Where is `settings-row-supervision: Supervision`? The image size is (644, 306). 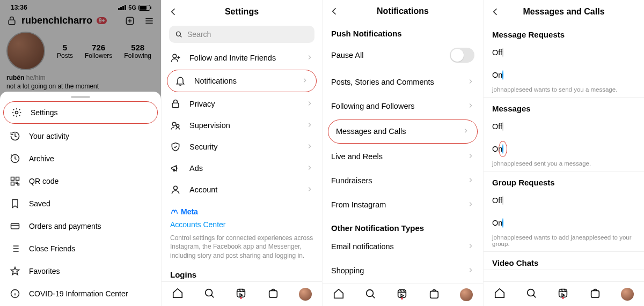 settings-row-supervision: Supervision is located at coordinates (241, 125).